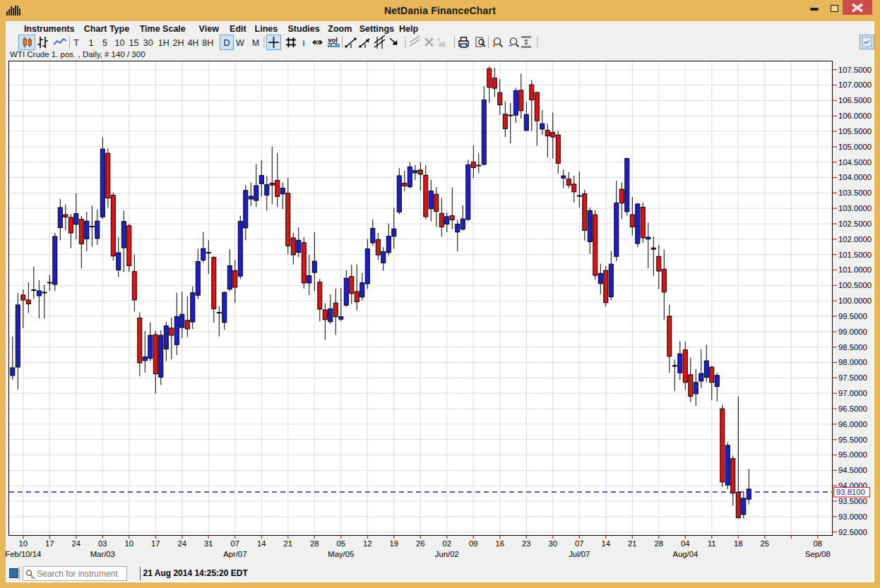 The width and height of the screenshot is (880, 588). Describe the element at coordinates (853, 316) in the screenshot. I see `svg-text: 99.5000` at that location.